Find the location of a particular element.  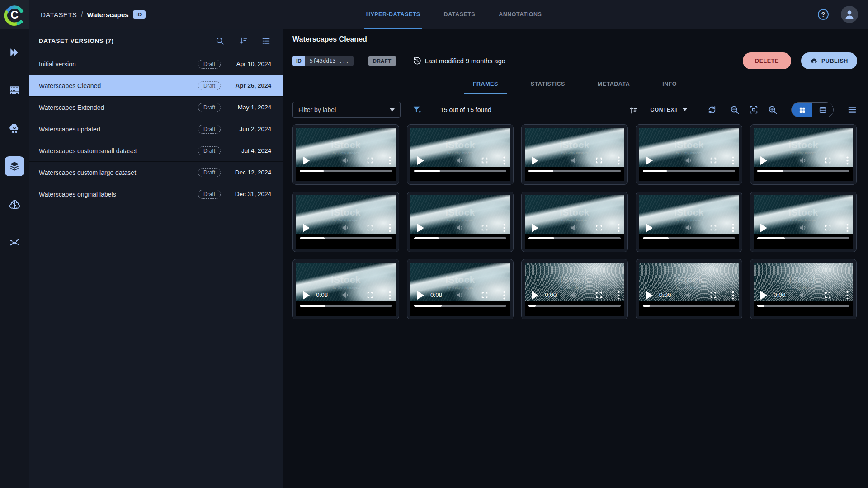

breadcrumb-root: DATASETS is located at coordinates (59, 14).